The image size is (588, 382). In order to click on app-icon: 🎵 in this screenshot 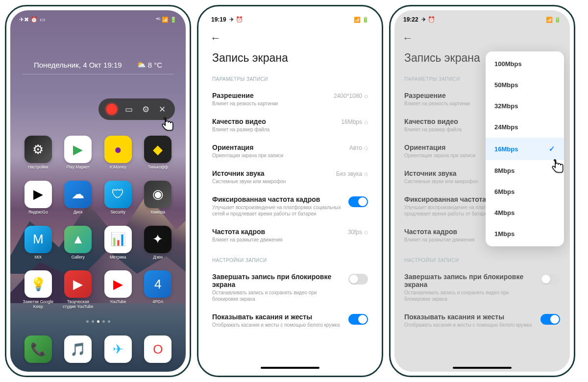, I will do `click(78, 349)`.